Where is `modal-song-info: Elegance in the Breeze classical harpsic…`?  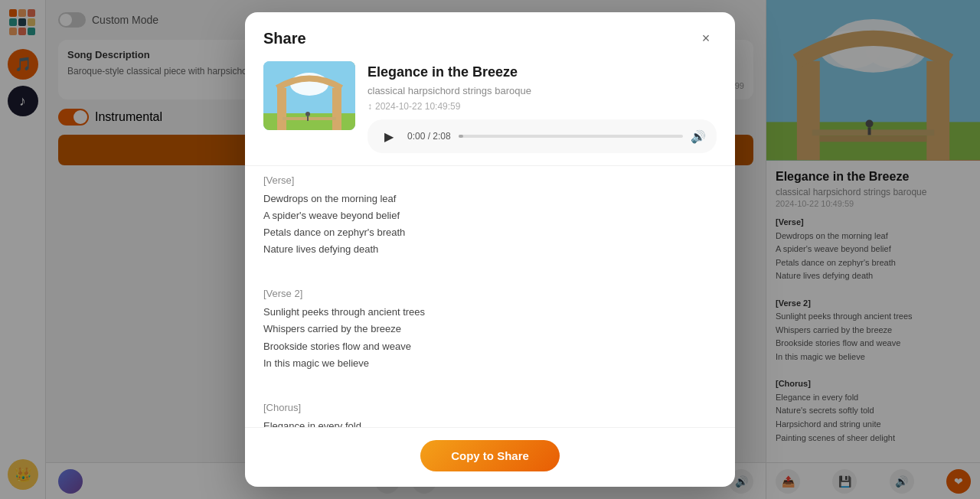
modal-song-info: Elegance in the Breeze classical harpsic… is located at coordinates (490, 113).